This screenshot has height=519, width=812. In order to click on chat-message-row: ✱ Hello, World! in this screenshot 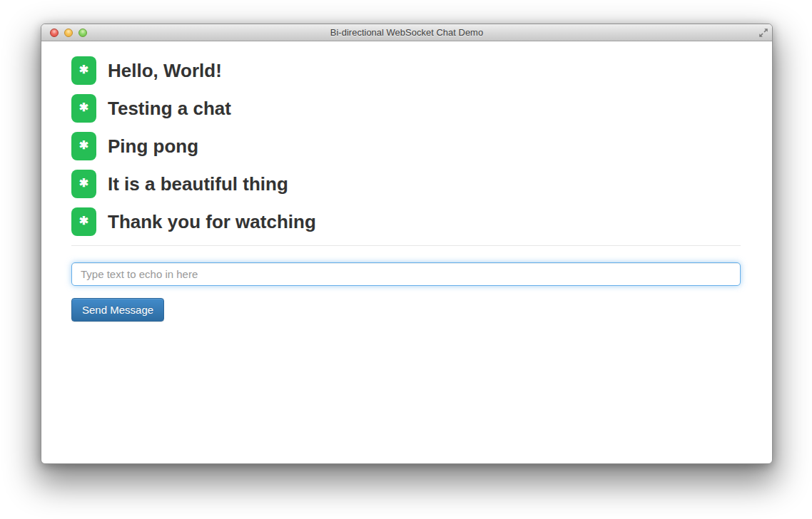, I will do `click(406, 71)`.